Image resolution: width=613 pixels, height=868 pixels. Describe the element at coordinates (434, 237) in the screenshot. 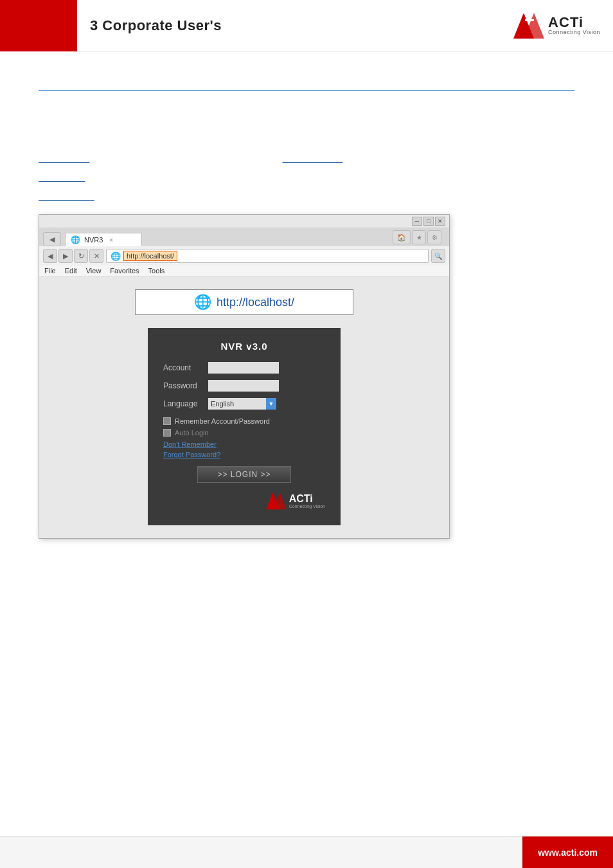

I see `browser-settings-btn: ⚙` at that location.